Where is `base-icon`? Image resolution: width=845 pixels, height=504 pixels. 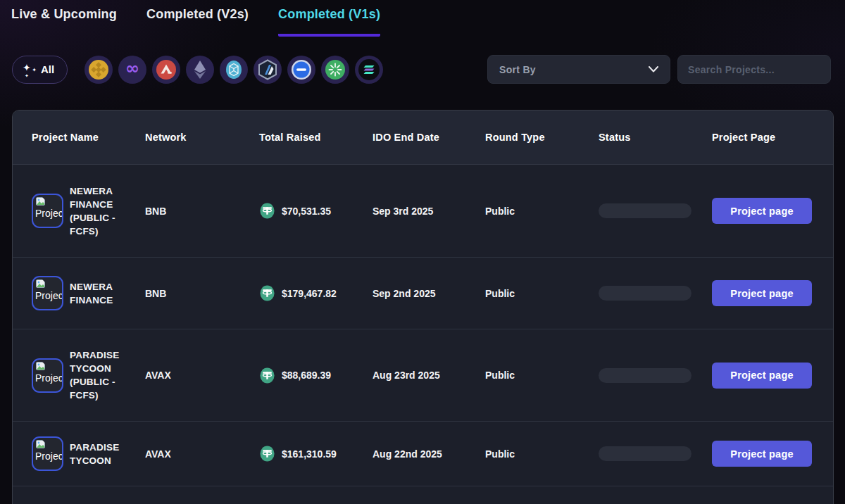
base-icon is located at coordinates (301, 70).